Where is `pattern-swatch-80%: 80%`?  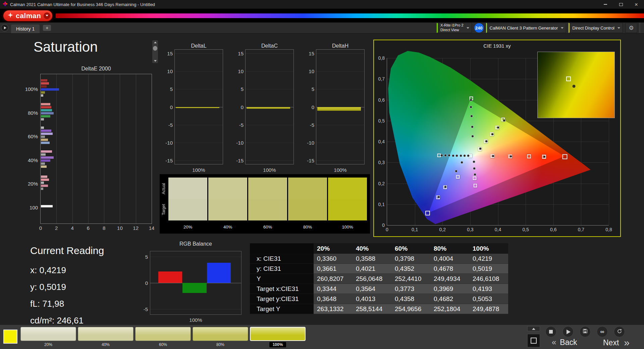
pattern-swatch-80%: 80% is located at coordinates (220, 337).